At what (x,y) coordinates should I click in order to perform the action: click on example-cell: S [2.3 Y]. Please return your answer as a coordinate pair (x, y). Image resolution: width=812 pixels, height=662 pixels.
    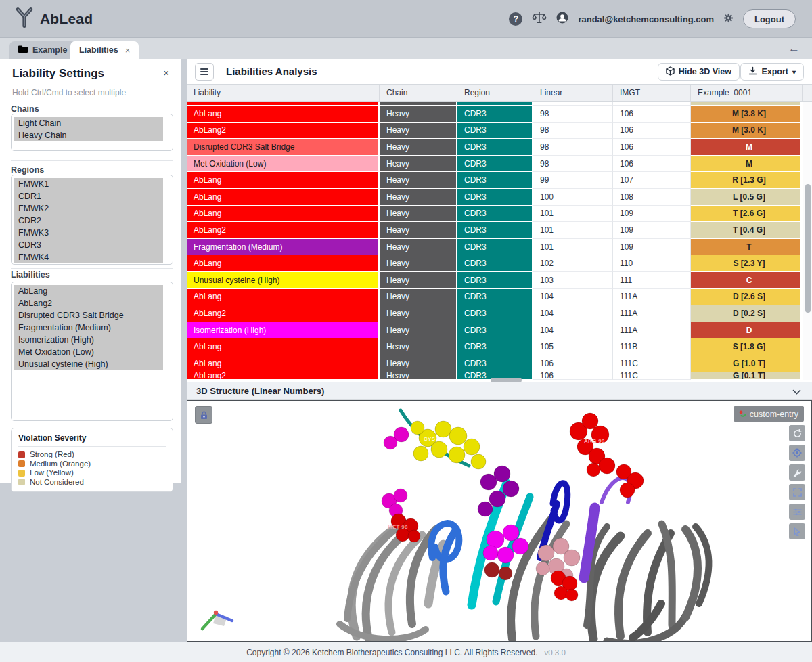
    Looking at the image, I should click on (746, 264).